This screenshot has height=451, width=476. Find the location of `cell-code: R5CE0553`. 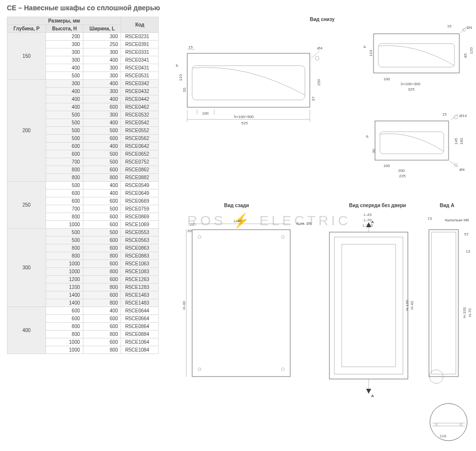

cell-code: R5CE0553 is located at coordinates (140, 233).